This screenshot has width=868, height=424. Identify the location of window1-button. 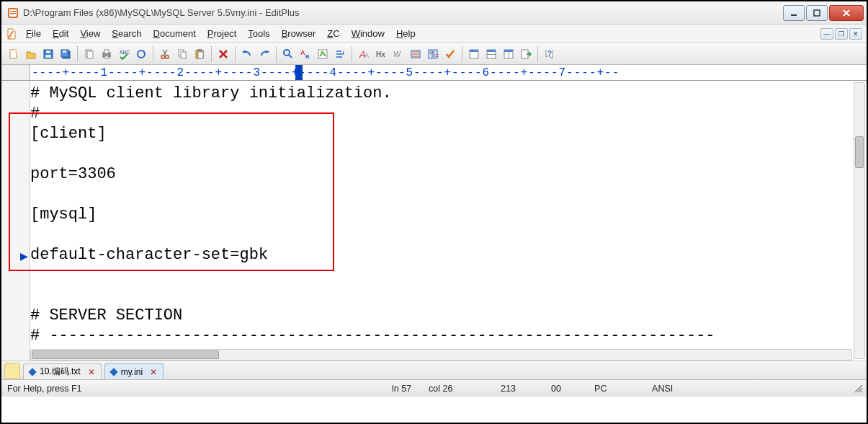
(474, 54).